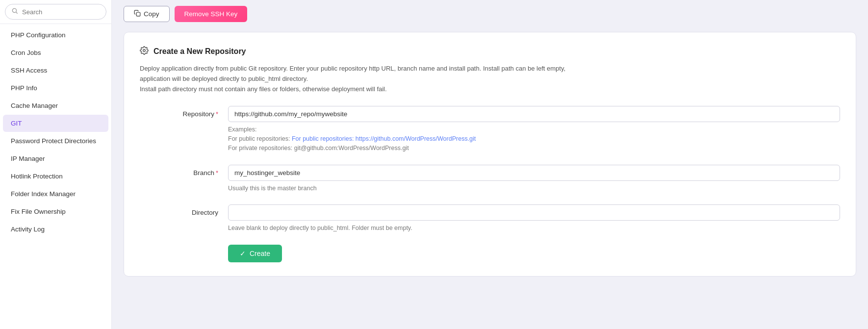  Describe the element at coordinates (56, 12) in the screenshot. I see `search-box` at that location.